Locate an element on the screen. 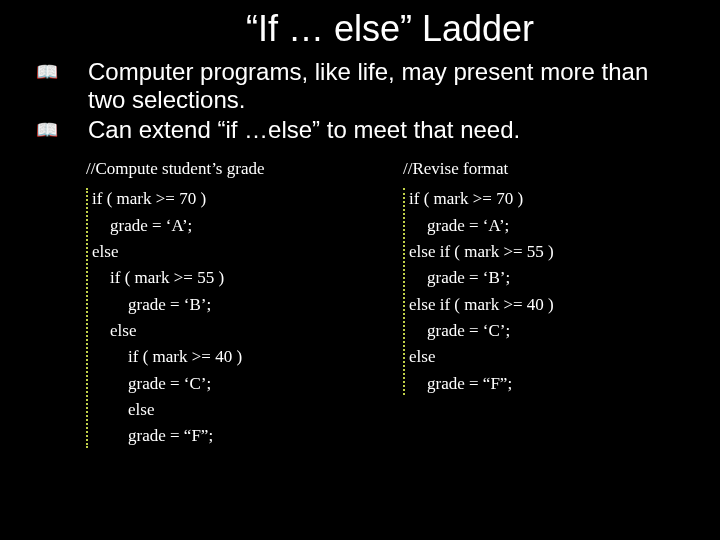  code-line: else if ( mark >= 55 ) is located at coordinates (550, 252).